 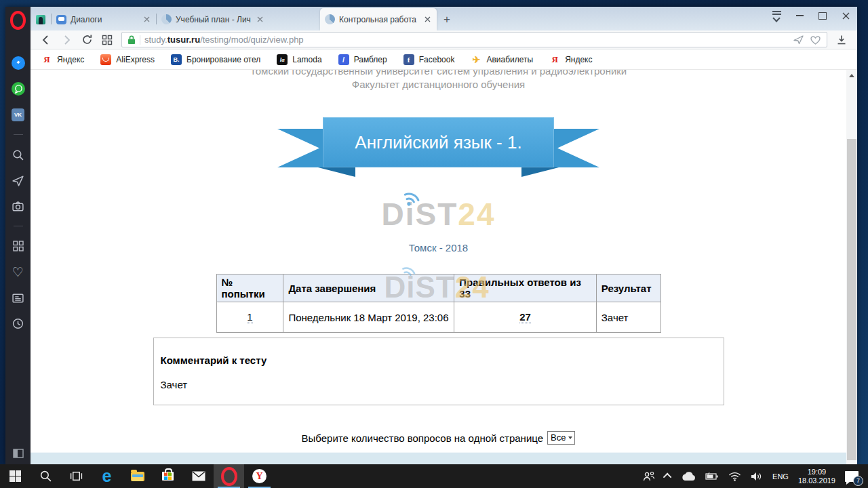 I want to click on volume-button, so click(x=757, y=476).